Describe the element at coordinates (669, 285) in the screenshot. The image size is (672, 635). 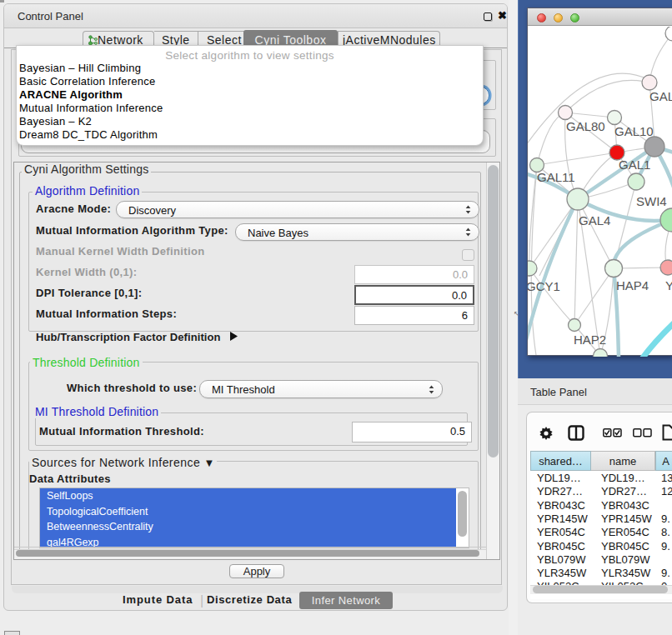
I see `svg-text: YJ` at that location.